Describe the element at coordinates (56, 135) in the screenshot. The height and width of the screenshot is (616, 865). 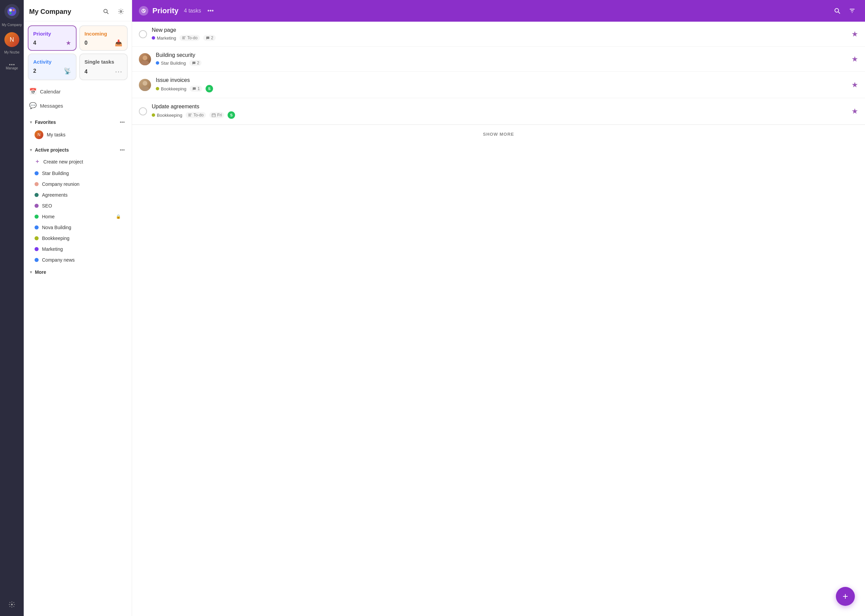
I see `my-tasks-label: My tasks` at that location.